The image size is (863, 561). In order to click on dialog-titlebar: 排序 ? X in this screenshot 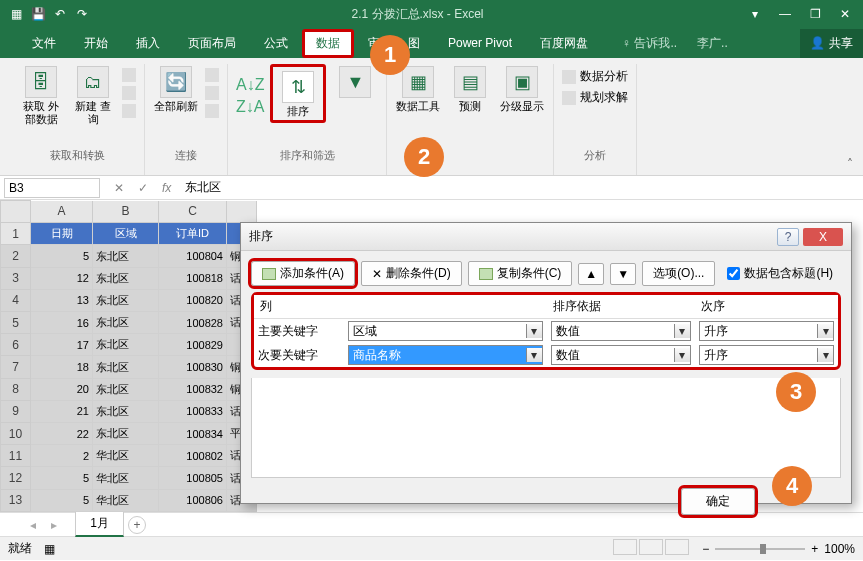, I will do `click(546, 237)`.